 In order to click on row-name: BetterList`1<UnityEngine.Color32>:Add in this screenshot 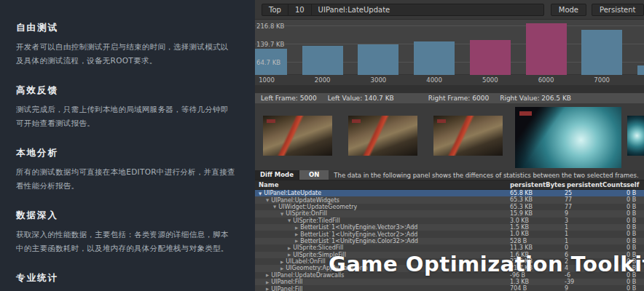, I will do `click(359, 242)`.